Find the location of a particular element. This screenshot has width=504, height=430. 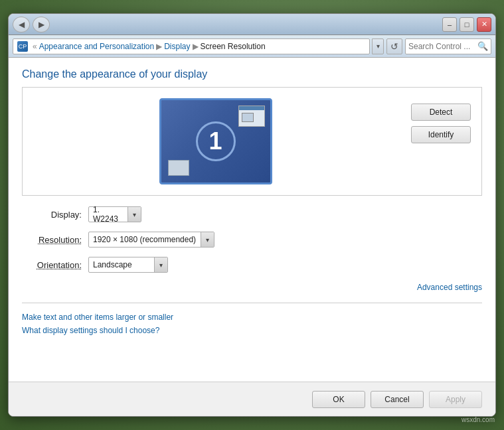

help-link-2: What display settings should I choose? is located at coordinates (252, 330).